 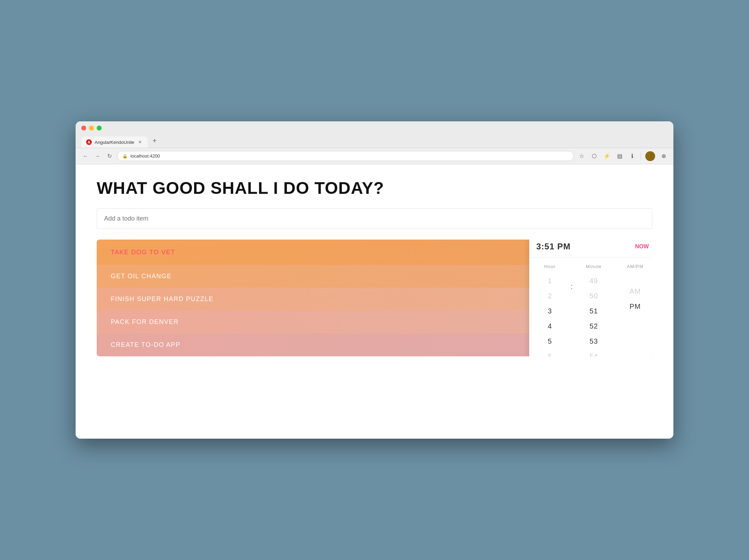 What do you see at coordinates (550, 296) in the screenshot?
I see `hour-item: 2` at bounding box center [550, 296].